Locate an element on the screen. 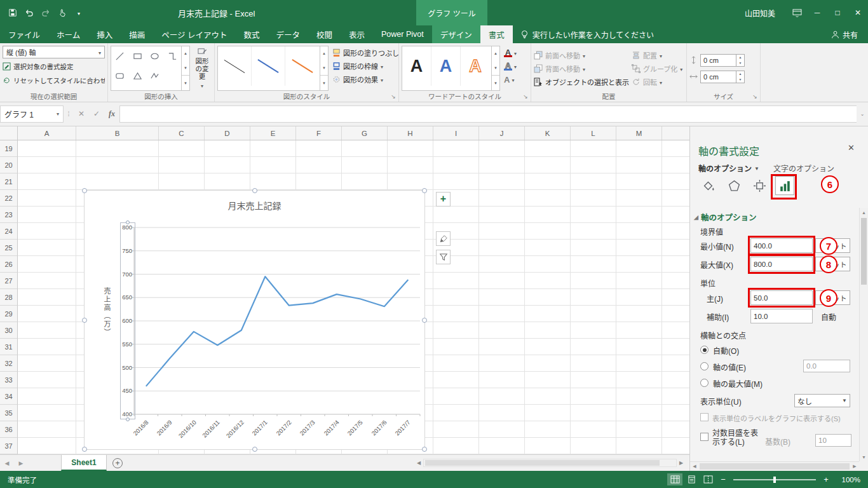 Image resolution: width=868 pixels, height=488 pixels. sheet-tab-active: Sheet1 is located at coordinates (84, 463).